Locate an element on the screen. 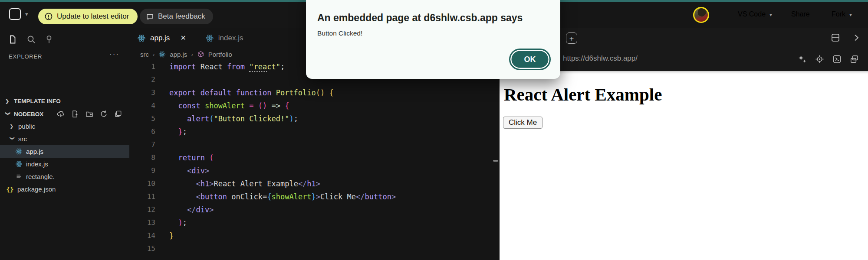 The height and width of the screenshot is (260, 868). fork-button: Fork▾ is located at coordinates (842, 14).